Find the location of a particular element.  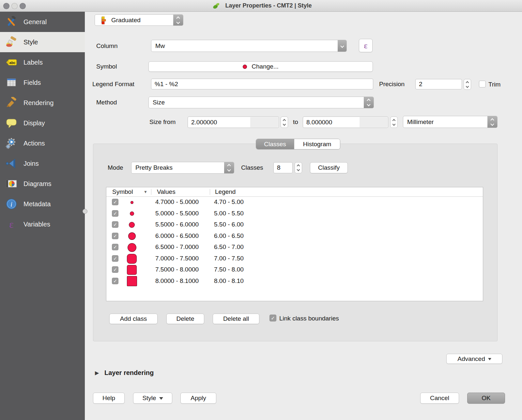

sidebar-item-display: Display is located at coordinates (42, 123).